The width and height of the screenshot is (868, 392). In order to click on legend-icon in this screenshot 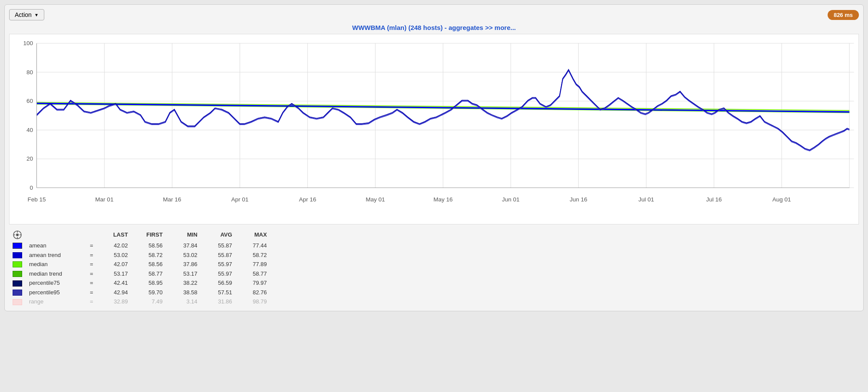, I will do `click(17, 235)`.